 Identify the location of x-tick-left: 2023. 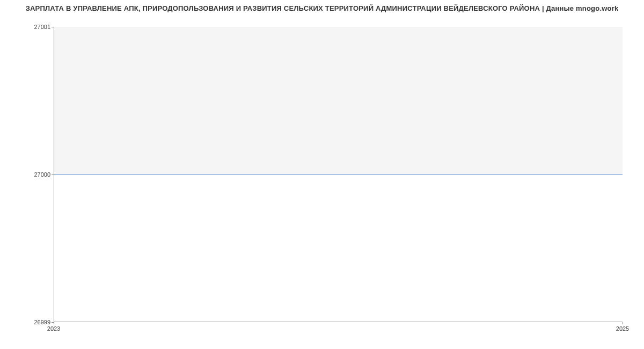
(54, 329).